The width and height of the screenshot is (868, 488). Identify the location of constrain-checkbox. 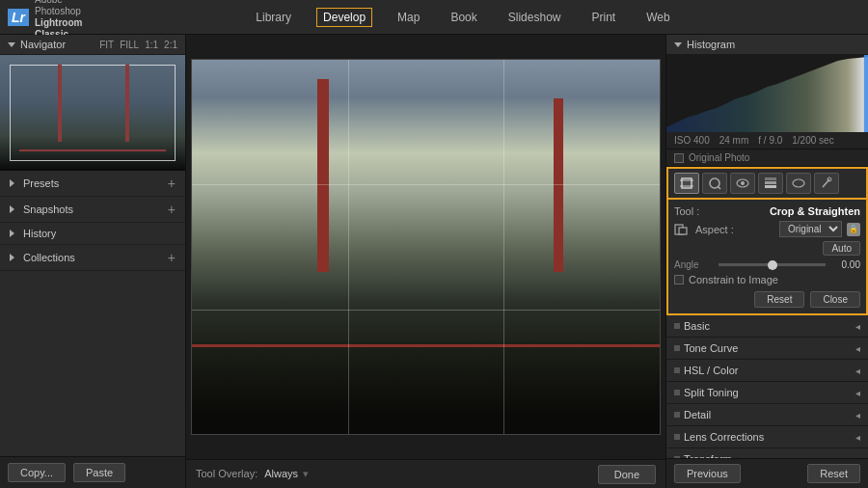
(679, 280).